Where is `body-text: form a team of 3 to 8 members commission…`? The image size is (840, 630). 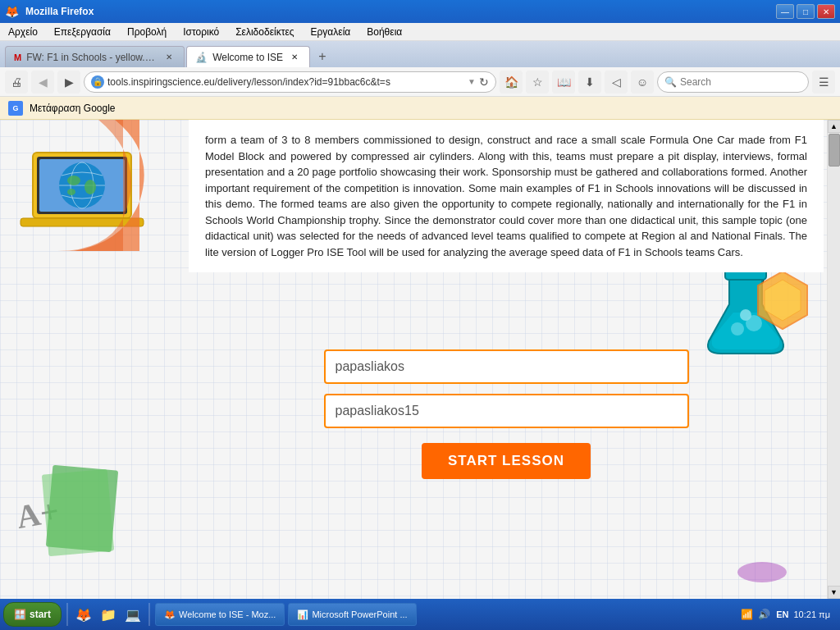
body-text: form a team of 3 to 8 members commission… is located at coordinates (506, 196).